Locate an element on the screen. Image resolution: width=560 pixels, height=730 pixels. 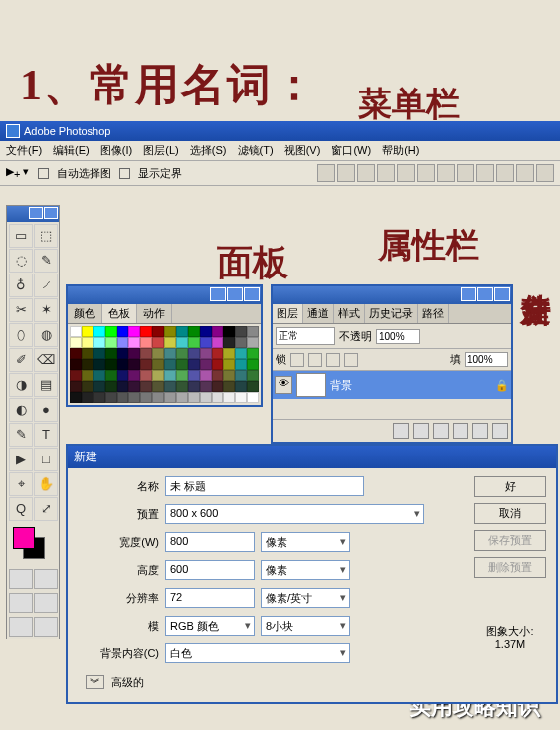
screen-mode-icon is located at coordinates (21, 603).